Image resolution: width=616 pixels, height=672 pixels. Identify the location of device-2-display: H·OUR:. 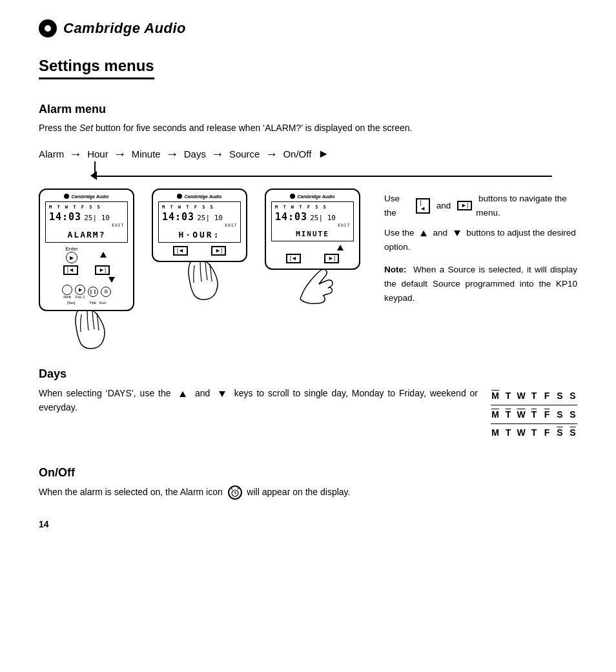
(200, 235).